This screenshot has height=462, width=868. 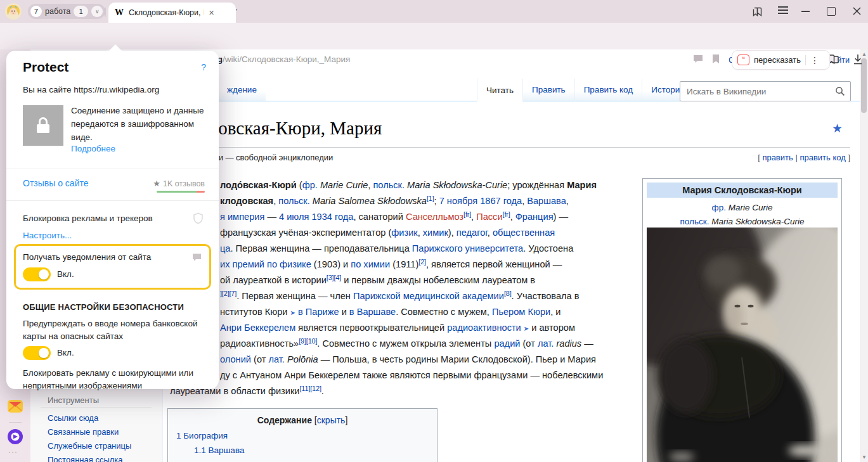 I want to click on shock-ads-label: Блокировать рекламу с шокирующими или не…, so click(x=116, y=380).